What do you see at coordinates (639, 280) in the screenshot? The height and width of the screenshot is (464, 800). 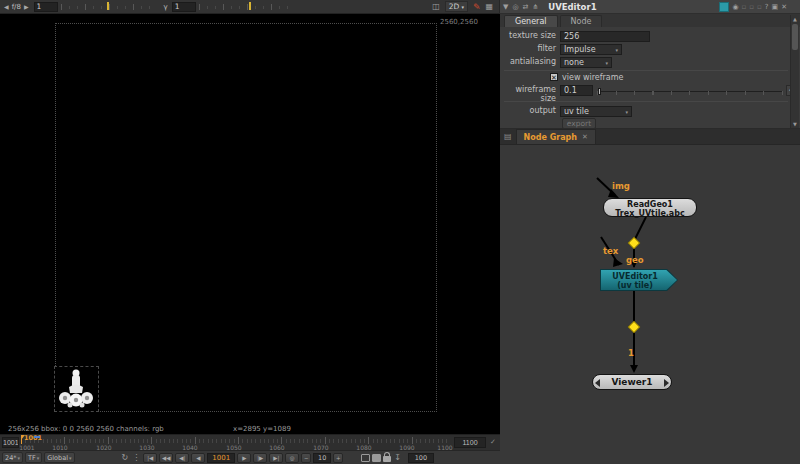 I see `node-uveditor1: UVEditor1 (uv tile)` at bounding box center [639, 280].